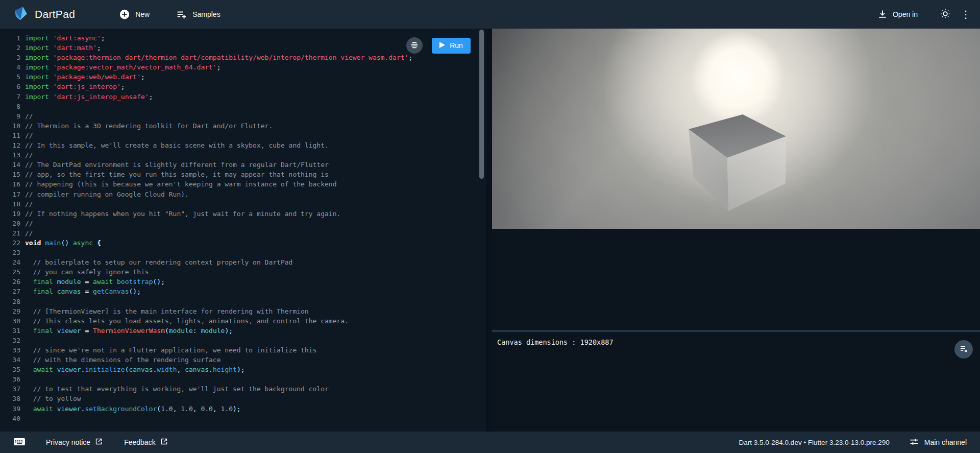  What do you see at coordinates (914, 442) in the screenshot?
I see `tune-icon` at bounding box center [914, 442].